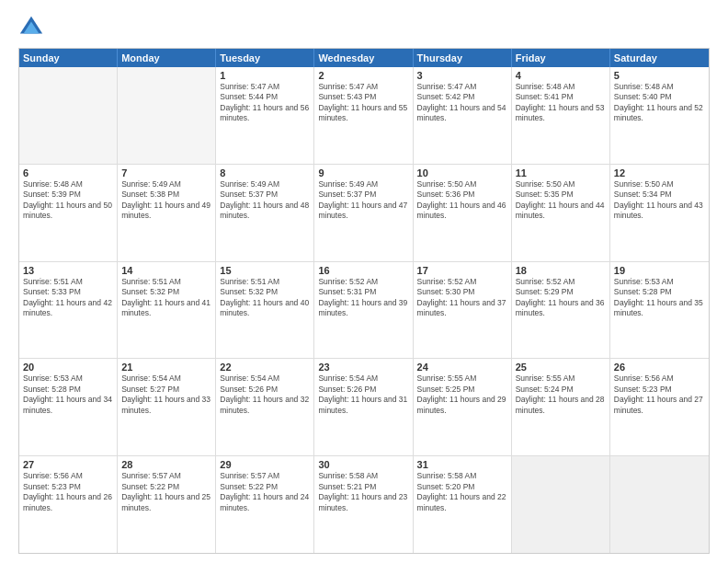 This screenshot has width=728, height=563. Describe the element at coordinates (68, 311) in the screenshot. I see `calendar-cell: 13Sunrise: 5:51 AM Sunset: 5:33 PM Dayli…` at that location.